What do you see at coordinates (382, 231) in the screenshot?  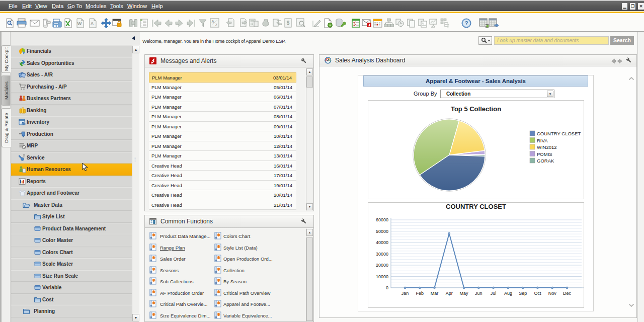 I see `svg-text: 50000` at bounding box center [382, 231].